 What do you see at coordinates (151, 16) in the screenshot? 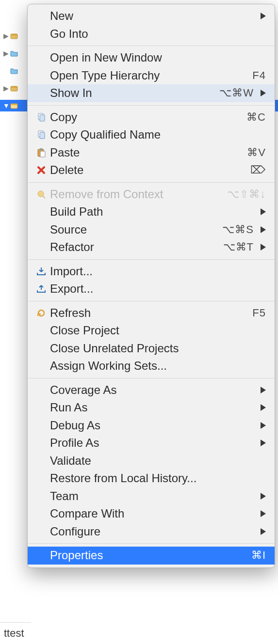
I see `menu-new: New` at bounding box center [151, 16].